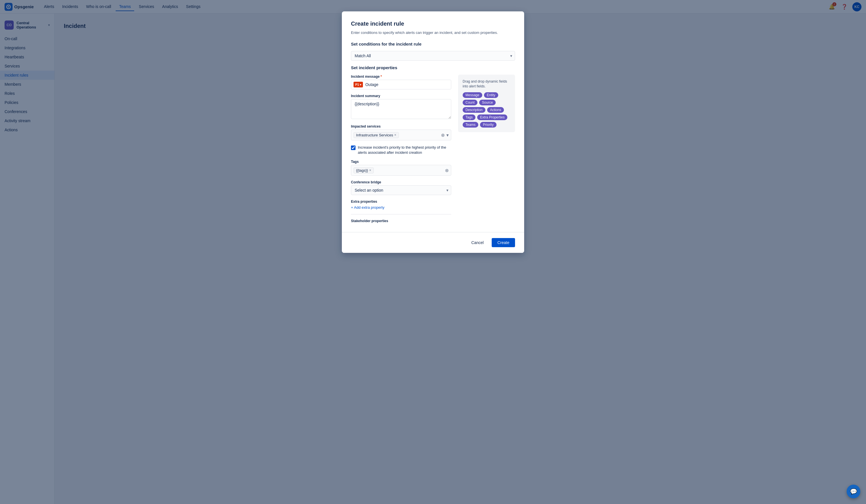  I want to click on dynamic-tag-teams: Teams, so click(470, 125).